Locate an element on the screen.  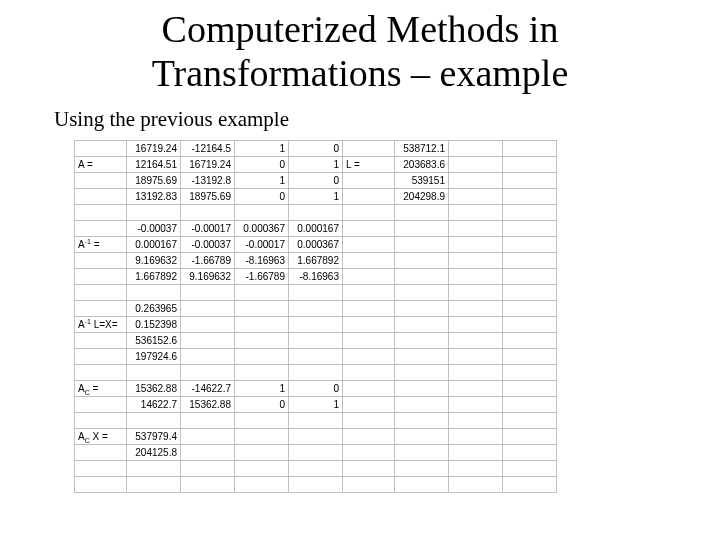
cell: 13192.83 is located at coordinates (154, 197).